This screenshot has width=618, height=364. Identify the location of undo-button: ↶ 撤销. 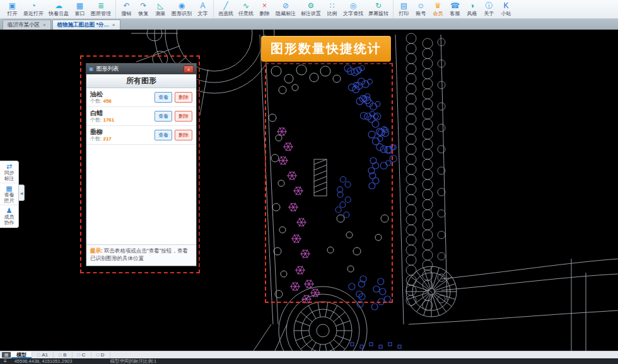
(126, 9).